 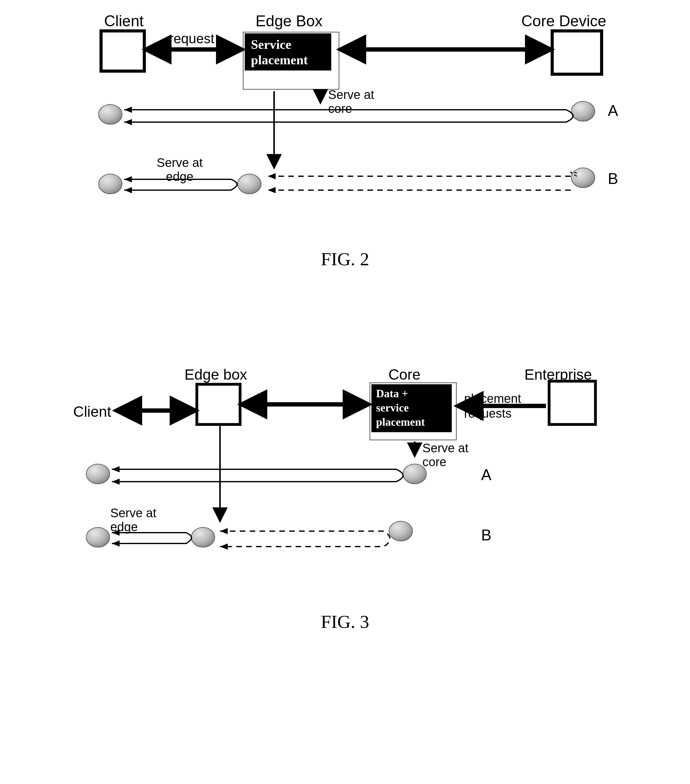 What do you see at coordinates (116, 482) in the screenshot?
I see `arrowhead3-a-bot` at bounding box center [116, 482].